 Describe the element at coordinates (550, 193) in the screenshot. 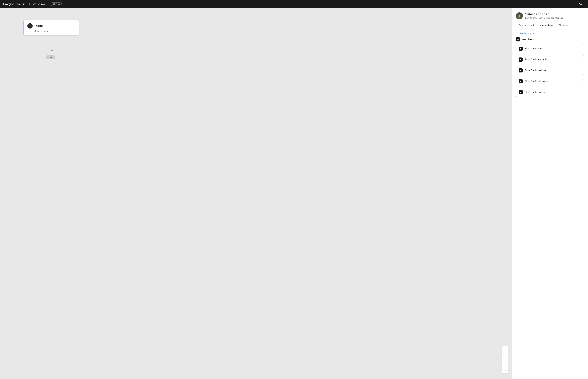

I see `right-panel: ⚡ Select a trigger Profiles enter the fl…` at that location.